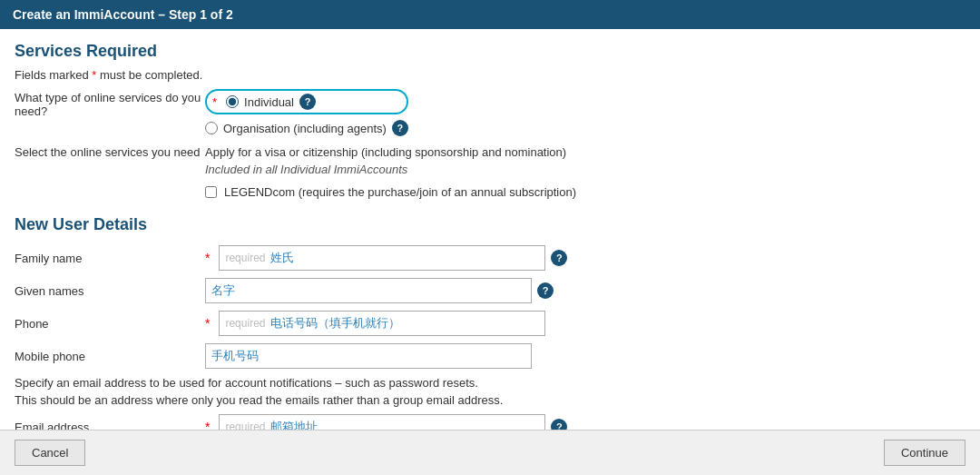 Image resolution: width=980 pixels, height=475 pixels. What do you see at coordinates (559, 258) in the screenshot?
I see `family-name-help-icon: ?` at bounding box center [559, 258].